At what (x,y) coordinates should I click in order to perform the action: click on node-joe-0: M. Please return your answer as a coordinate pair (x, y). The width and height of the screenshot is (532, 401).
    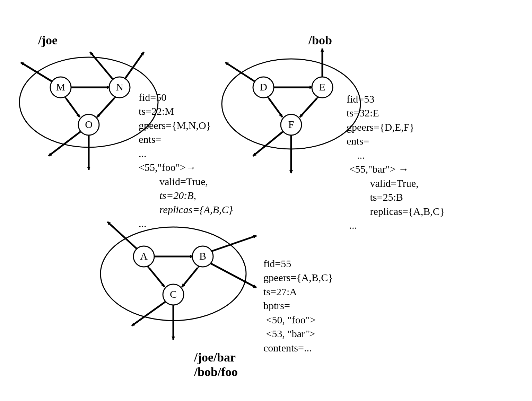
    Looking at the image, I should click on (61, 87).